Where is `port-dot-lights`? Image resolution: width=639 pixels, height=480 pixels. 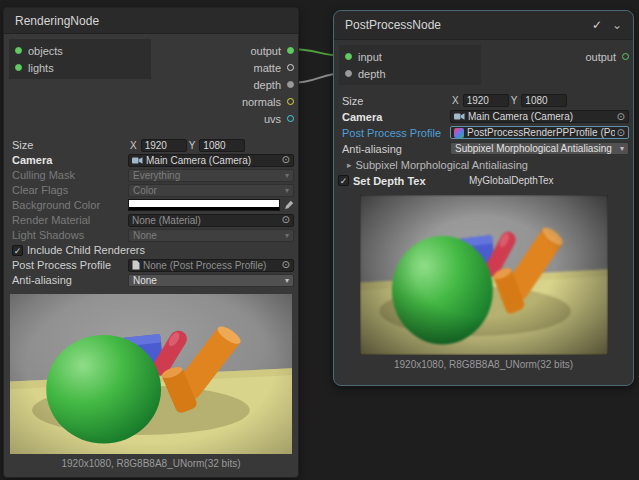
port-dot-lights is located at coordinates (18, 68).